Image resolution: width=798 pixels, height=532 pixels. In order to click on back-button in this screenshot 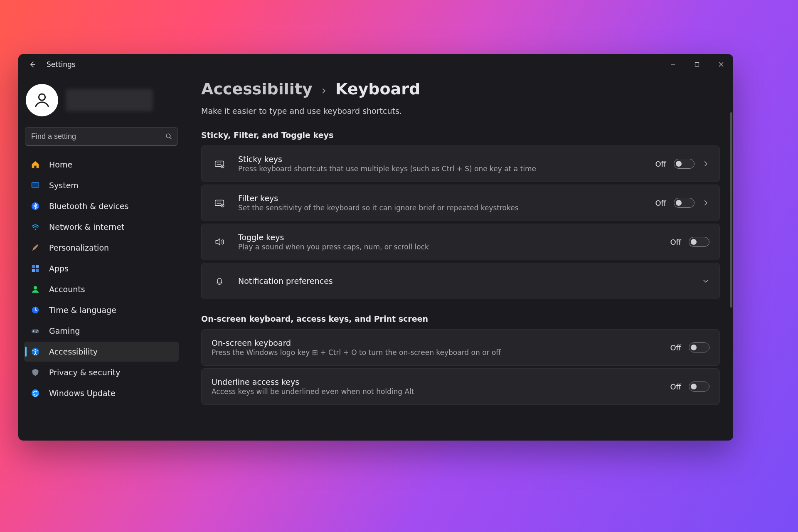, I will do `click(32, 64)`.